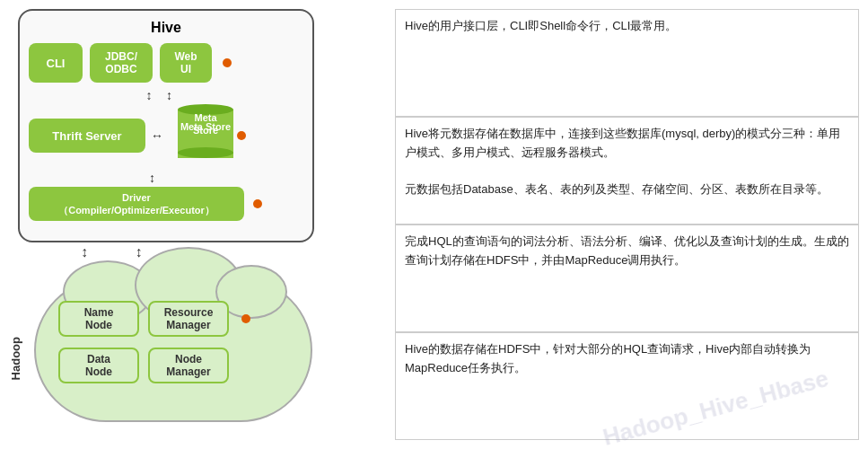  I want to click on data-node-box: Data Node, so click(99, 365).